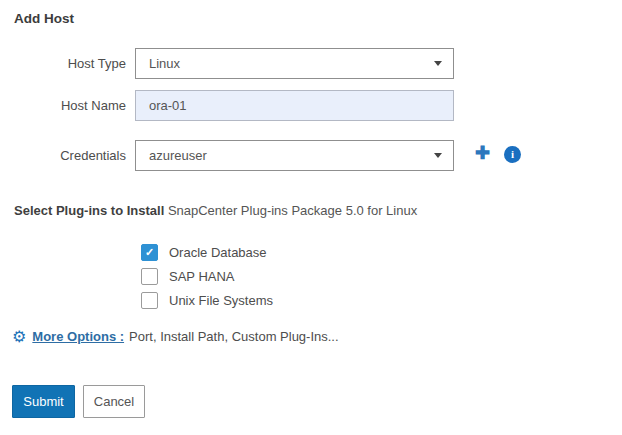  What do you see at coordinates (114, 402) in the screenshot?
I see `cancel-button: Cancel` at bounding box center [114, 402].